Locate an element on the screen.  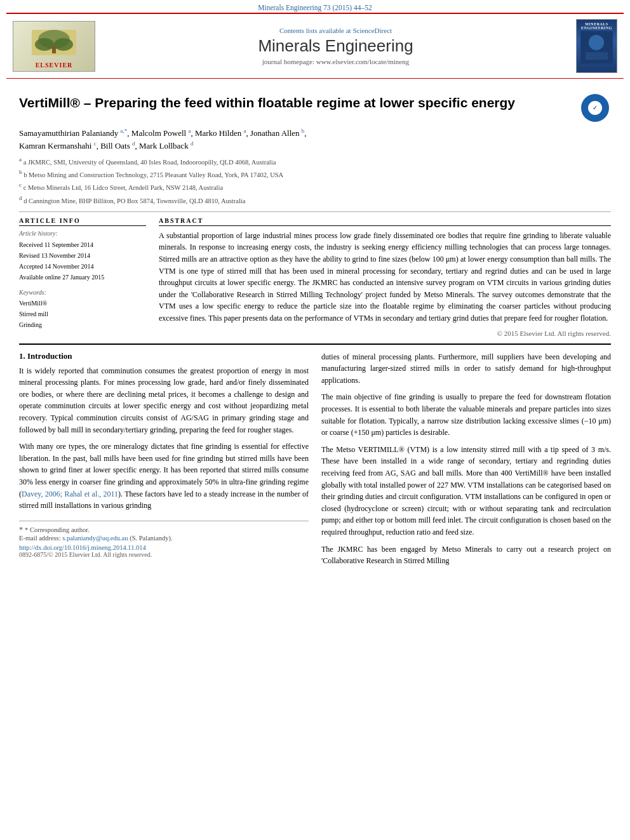
footnote-email: E-mail address: s.palaniandy@uq.edu.au (… is located at coordinates (164, 538).